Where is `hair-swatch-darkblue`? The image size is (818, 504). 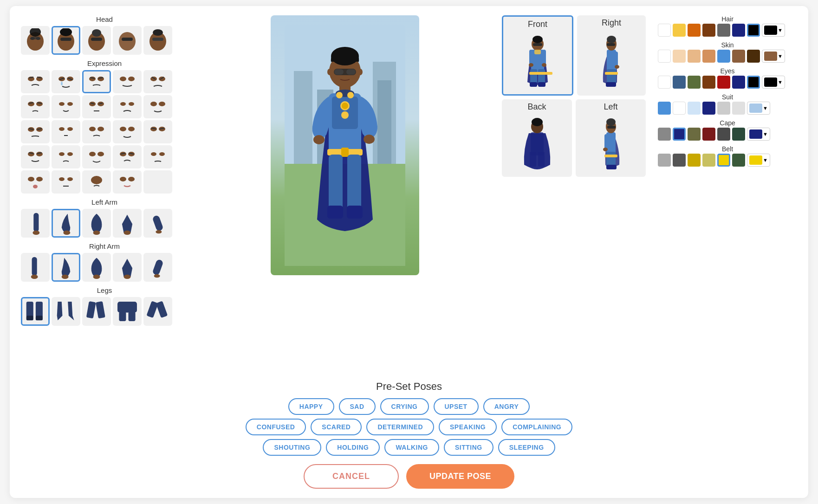
hair-swatch-darkblue is located at coordinates (739, 30).